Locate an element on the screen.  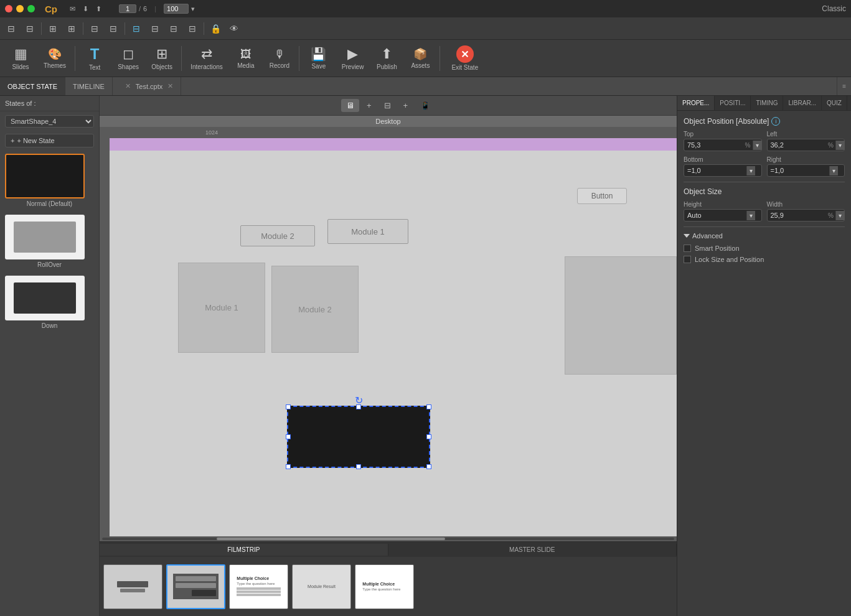
tab-timeline: TIMELINE is located at coordinates (89, 86).